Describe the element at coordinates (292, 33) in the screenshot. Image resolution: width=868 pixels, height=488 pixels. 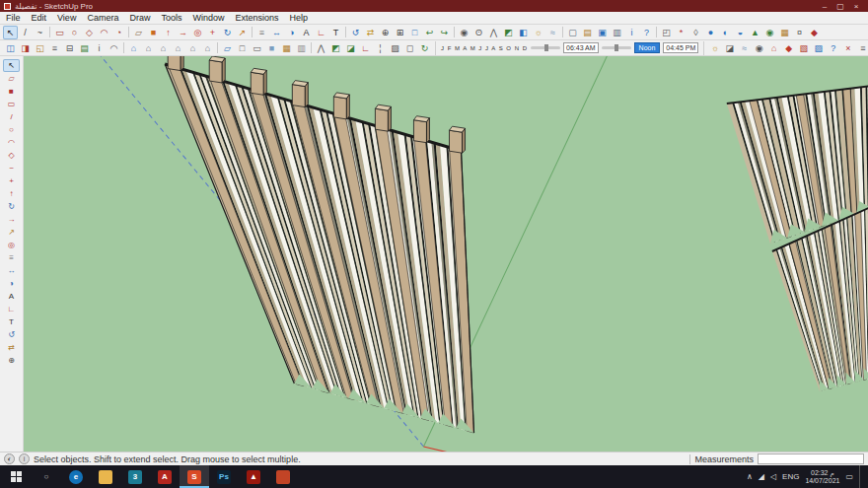
I see `protractor-tool-icon: ◑` at that location.